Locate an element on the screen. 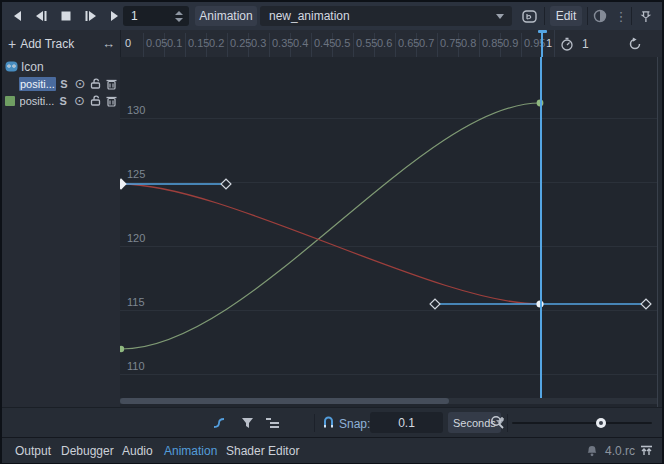 The width and height of the screenshot is (664, 464). horizontal-scrollbar-track is located at coordinates (388, 401).